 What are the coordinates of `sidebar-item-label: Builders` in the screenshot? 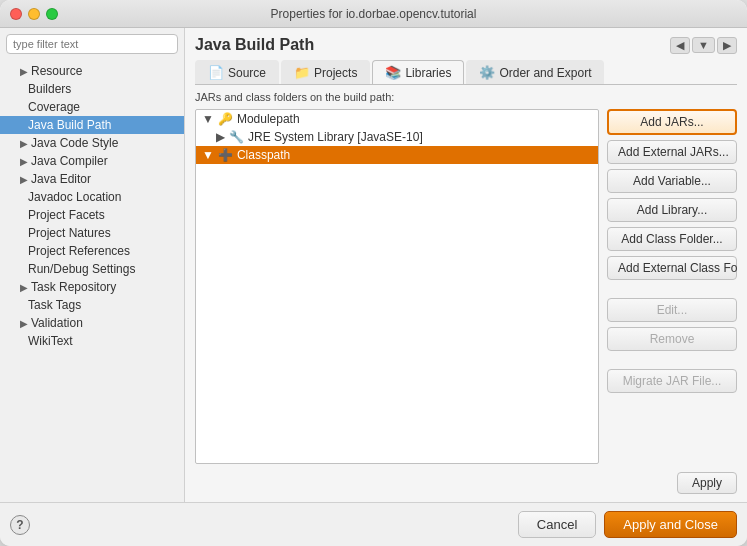 It's located at (50, 89).